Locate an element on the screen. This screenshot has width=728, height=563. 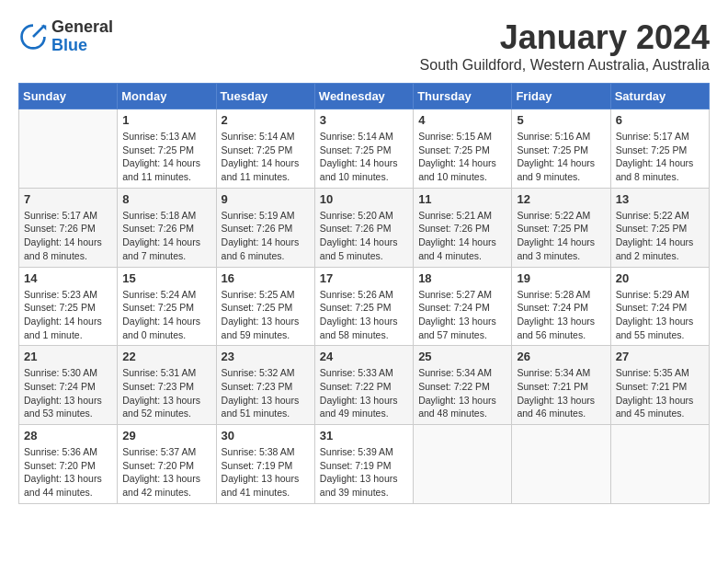
page-header: General Blue January 2024 South Guildfor… is located at coordinates (364, 46).